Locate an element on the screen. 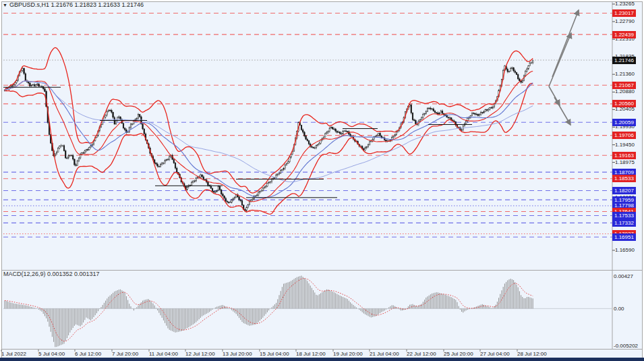 The image size is (644, 361). price-level-label-1.20059: 1.20059 is located at coordinates (624, 123).